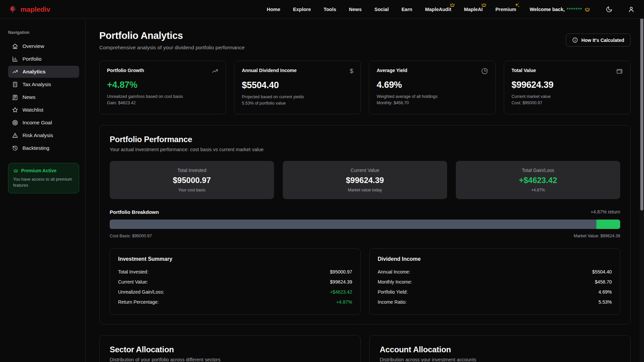 This screenshot has height=362, width=644. What do you see at coordinates (163, 87) in the screenshot?
I see `stat-card-portfolio-growth: Portfolio Growth +4.87% Unrealized gain/…` at bounding box center [163, 87].